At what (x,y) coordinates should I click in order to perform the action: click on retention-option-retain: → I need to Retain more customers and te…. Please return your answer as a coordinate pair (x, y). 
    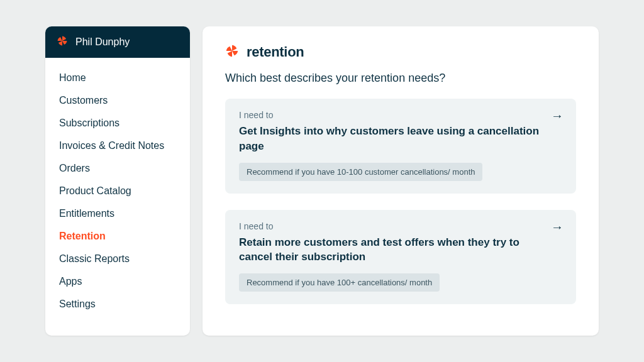
    Looking at the image, I should click on (401, 258).